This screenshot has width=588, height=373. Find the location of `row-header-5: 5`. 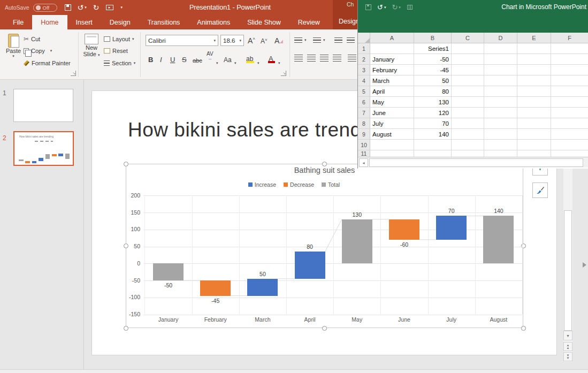

row-header-5: 5 is located at coordinates (364, 92).